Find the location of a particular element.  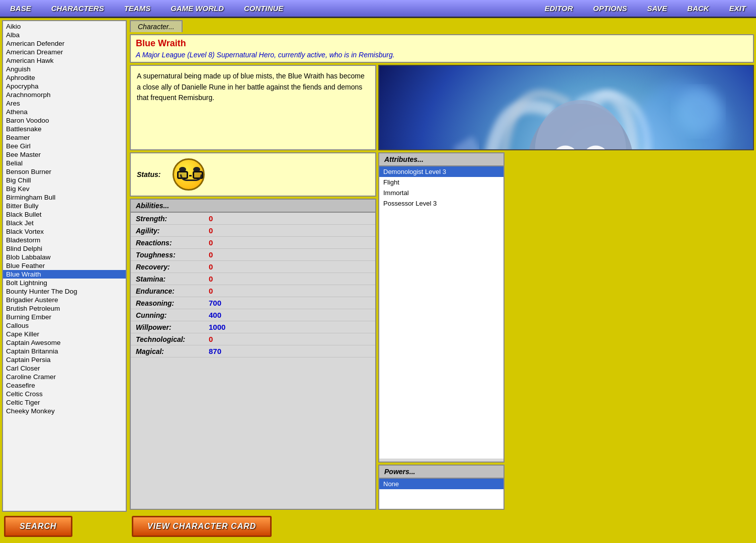

character-list-item: Cheeky Monkey is located at coordinates (64, 411).